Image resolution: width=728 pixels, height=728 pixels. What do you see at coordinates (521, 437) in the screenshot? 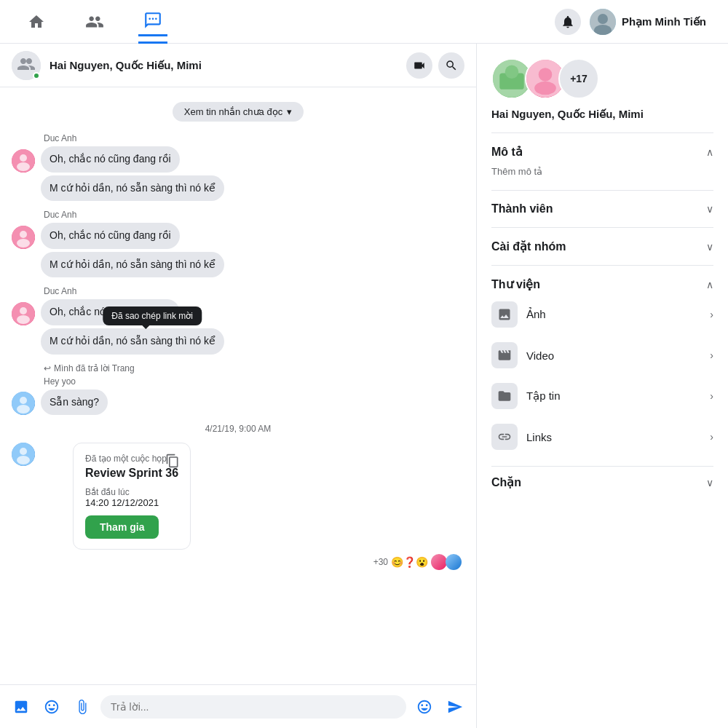
I see `library-item-left: Links` at bounding box center [521, 437].